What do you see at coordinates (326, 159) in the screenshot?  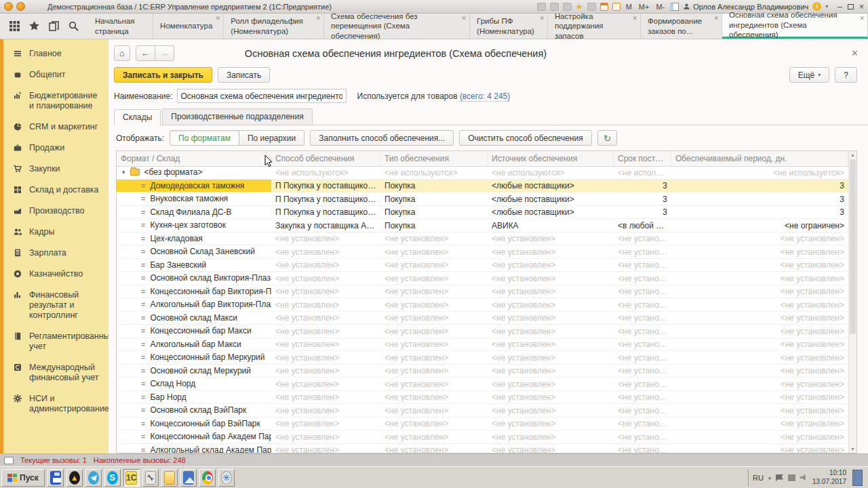 I see `column-header: Способ обеспечения` at bounding box center [326, 159].